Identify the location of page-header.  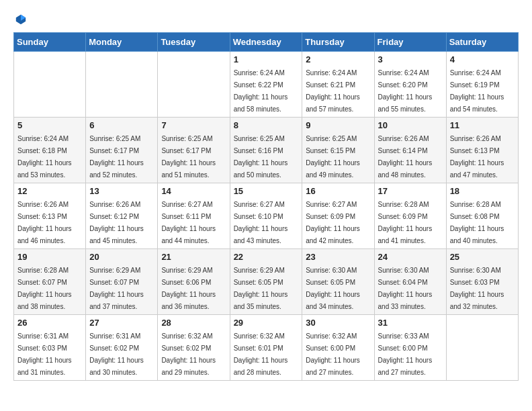
(266, 19).